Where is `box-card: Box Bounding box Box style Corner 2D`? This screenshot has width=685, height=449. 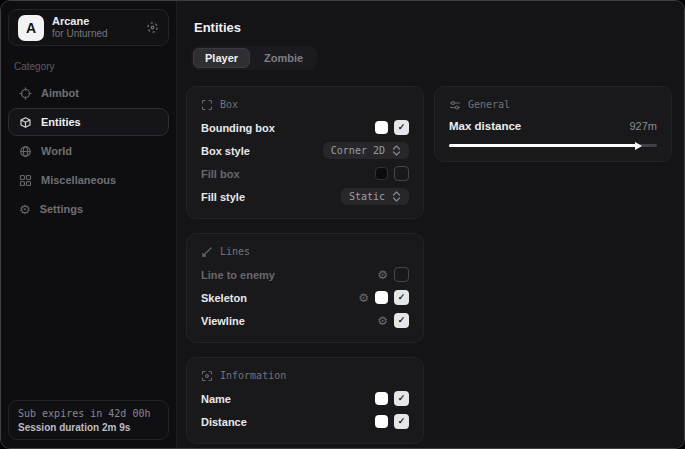
box-card: Box Bounding box Box style Corner 2D is located at coordinates (305, 152).